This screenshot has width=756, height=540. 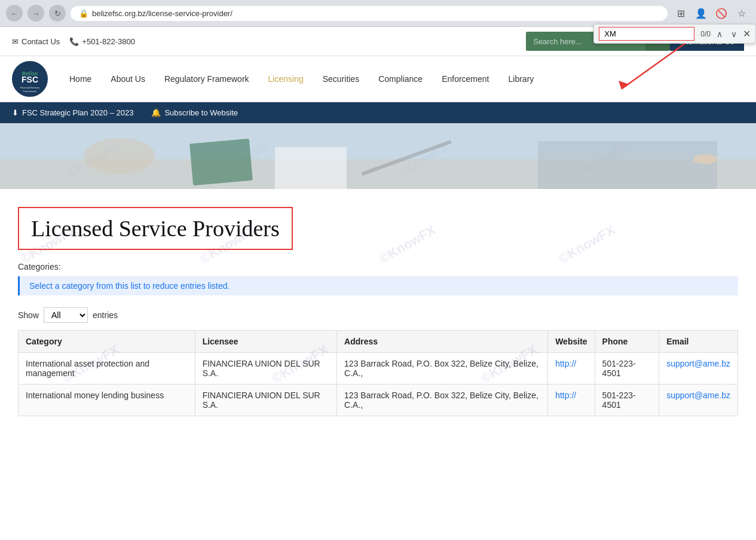 I want to click on phone-item: 📞 +501-822-3800, so click(x=102, y=42).